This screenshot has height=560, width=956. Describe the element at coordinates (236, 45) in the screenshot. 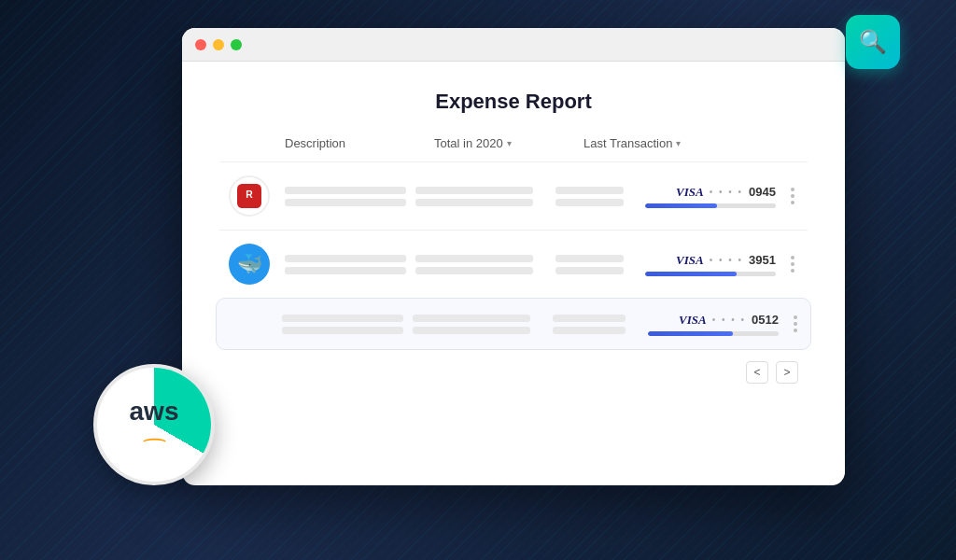

I see `window-maximize-dot` at that location.